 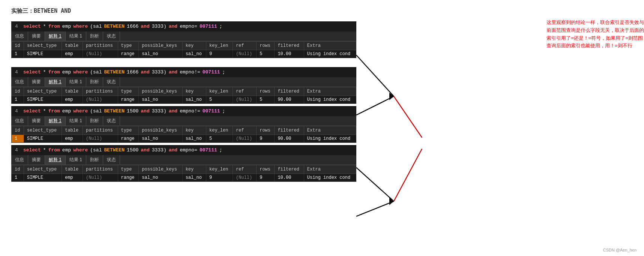 I want to click on cell-rows: 9, so click(x=266, y=178).